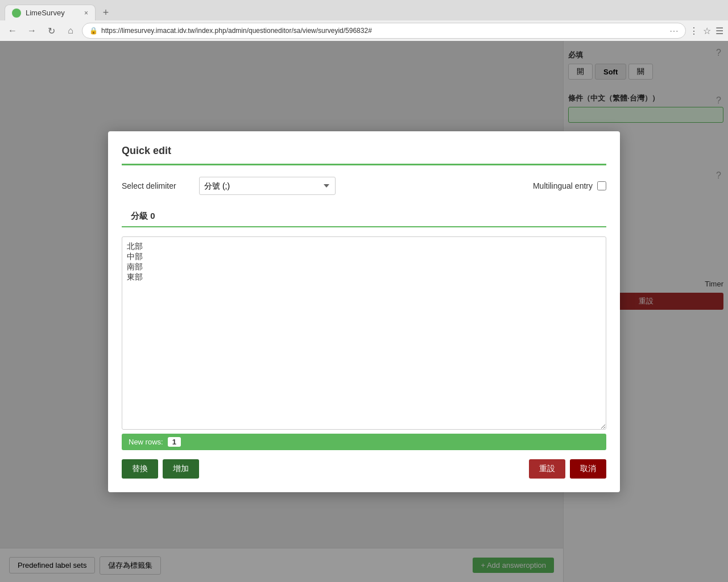  What do you see at coordinates (364, 20) in the screenshot?
I see `browser-chrome: LimeSurvey × + ← → ↻ ⌂ 🔒 https://limesur…` at bounding box center [364, 20].